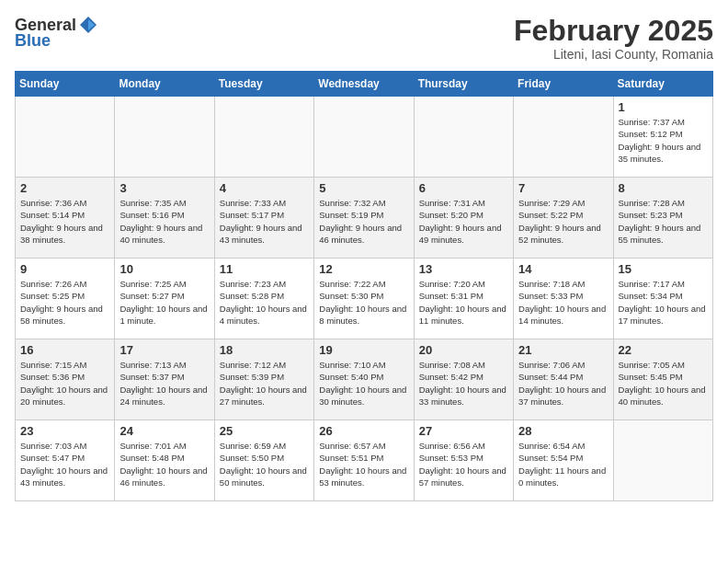 Image resolution: width=728 pixels, height=563 pixels. What do you see at coordinates (165, 461) in the screenshot?
I see `calendar-day-cell: 24Sunrise: 7:01 AM Sunset: 5:48 PM Dayli…` at bounding box center [165, 461].